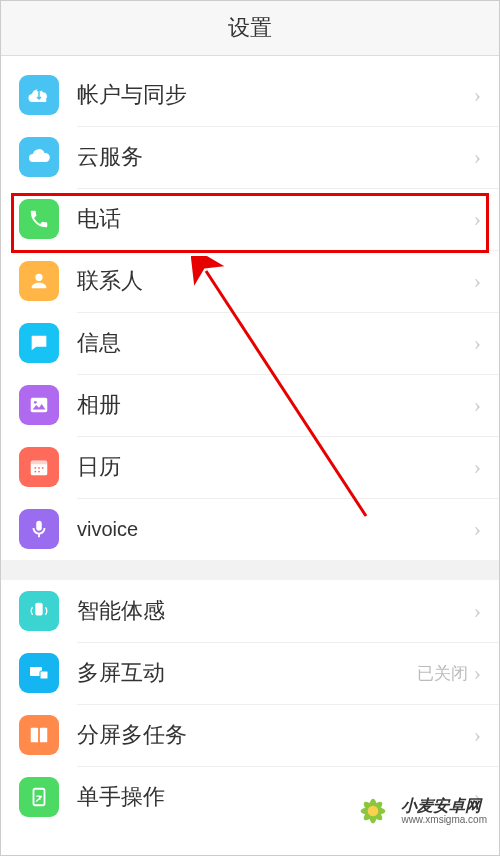  Describe the element at coordinates (373, 811) in the screenshot. I see `watermark-logo-icon` at that location.